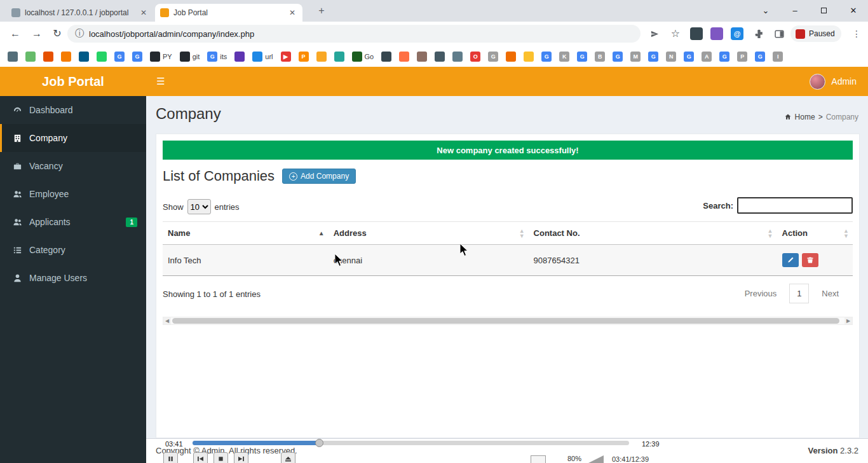  Describe the element at coordinates (79, 34) in the screenshot. I see `site-info-icon: ⓘ` at that location.